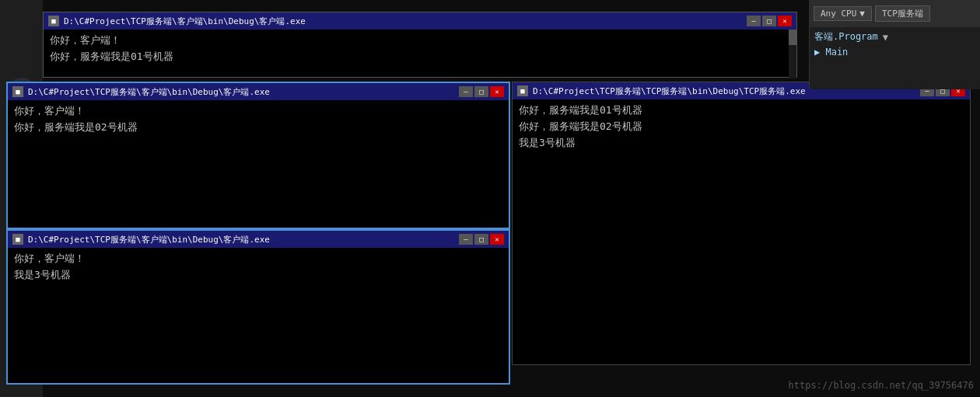 The height and width of the screenshot is (397, 980). Describe the element at coordinates (741, 143) in the screenshot. I see `console-server-line3: 我是3号机器` at that location.